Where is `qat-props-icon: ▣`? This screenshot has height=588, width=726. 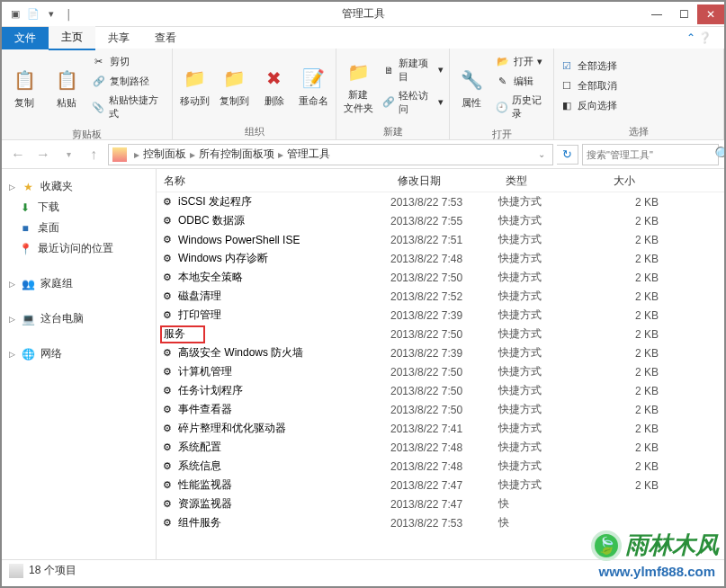
qat-props-icon: ▣ is located at coordinates (15, 14).